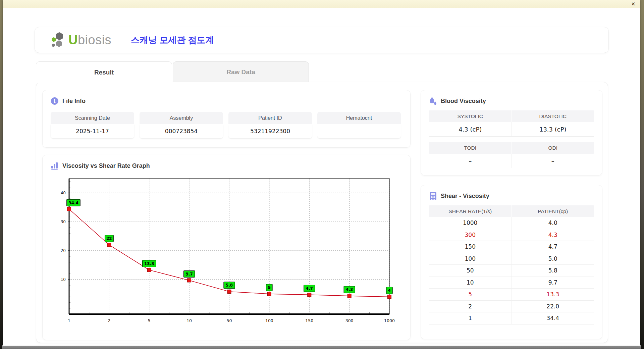  Describe the element at coordinates (512, 271) in the screenshot. I see `shear-table-body: 10004.03004.31504.71005.0505.8109.7513.3…` at that location.